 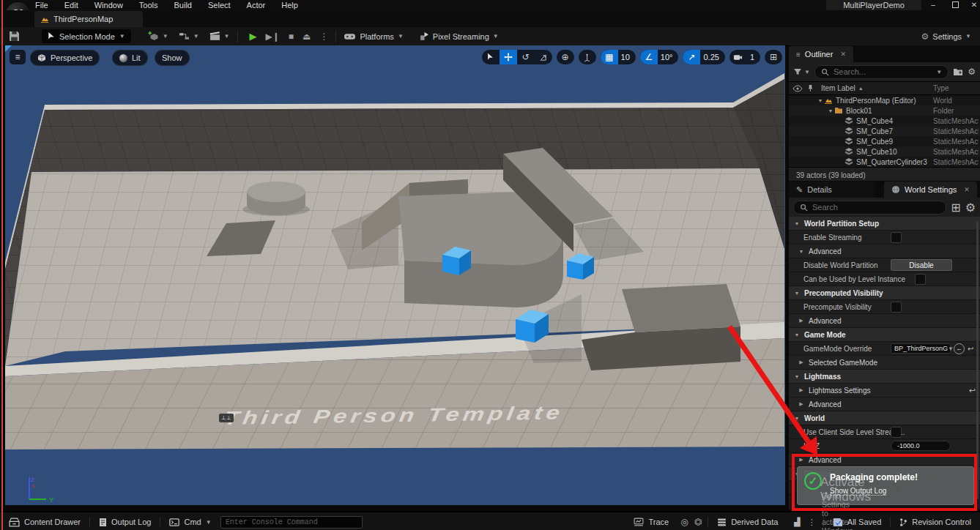 What do you see at coordinates (946, 37) in the screenshot?
I see `settings-dropdown: ⚙ Settings ▼` at bounding box center [946, 37].